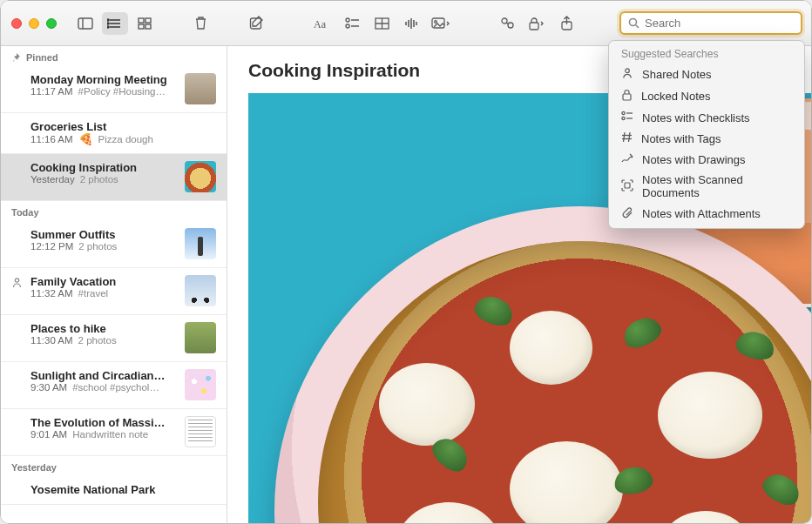 The width and height of the screenshot is (812, 524). I want to click on sidebar-toggle-button, so click(85, 24).